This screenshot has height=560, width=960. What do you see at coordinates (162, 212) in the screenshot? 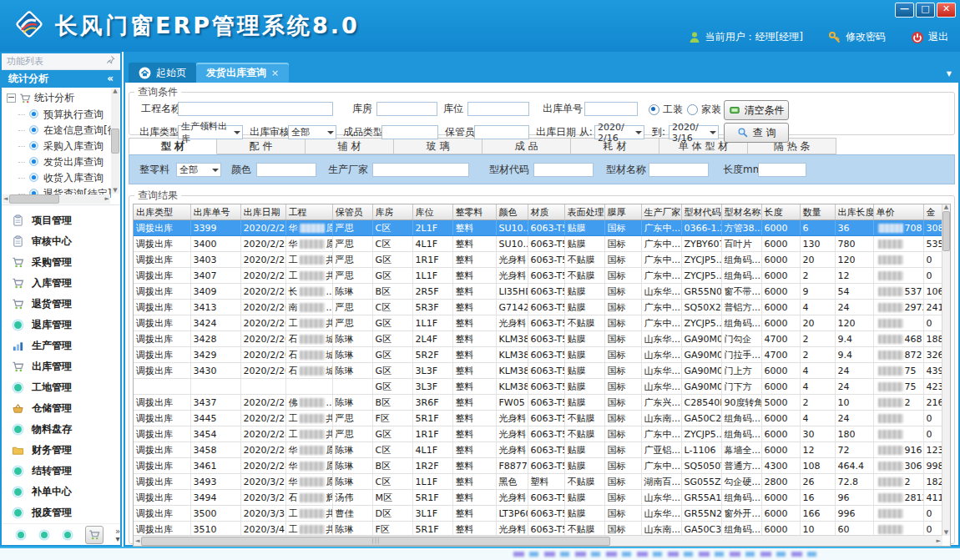
I see `column-header: 出库类型` at bounding box center [162, 212].